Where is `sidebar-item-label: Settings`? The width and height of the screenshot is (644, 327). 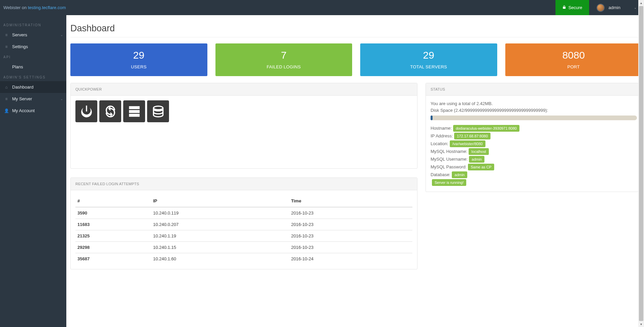 sidebar-item-label: Settings is located at coordinates (20, 46).